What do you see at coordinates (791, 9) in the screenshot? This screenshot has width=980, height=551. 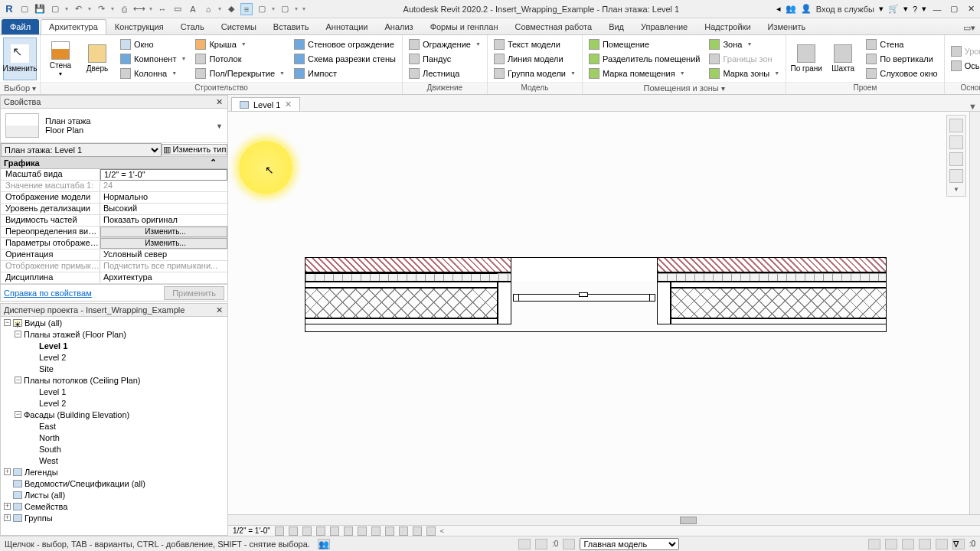 I see `account-icon: 👥` at bounding box center [791, 9].